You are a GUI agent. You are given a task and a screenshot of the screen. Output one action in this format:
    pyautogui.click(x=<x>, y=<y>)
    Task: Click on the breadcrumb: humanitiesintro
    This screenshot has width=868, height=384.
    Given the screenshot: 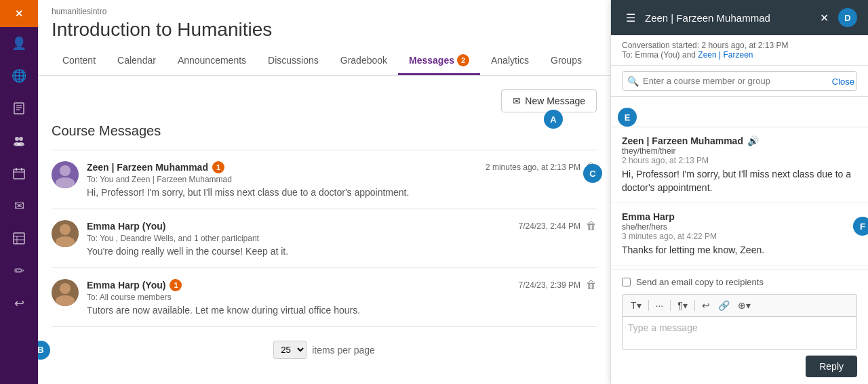 What is the action you would take?
    pyautogui.click(x=324, y=12)
    